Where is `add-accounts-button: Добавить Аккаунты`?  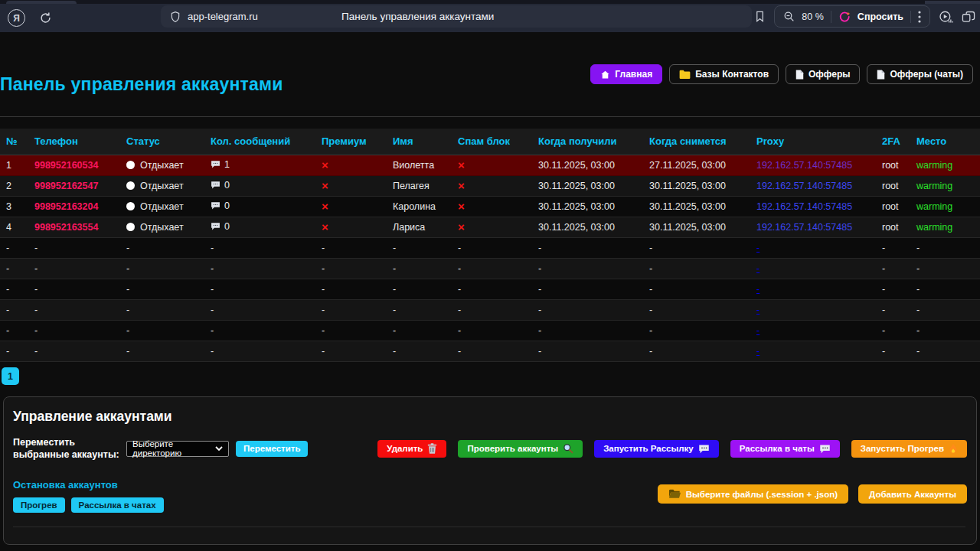 add-accounts-button: Добавить Аккаунты is located at coordinates (913, 494).